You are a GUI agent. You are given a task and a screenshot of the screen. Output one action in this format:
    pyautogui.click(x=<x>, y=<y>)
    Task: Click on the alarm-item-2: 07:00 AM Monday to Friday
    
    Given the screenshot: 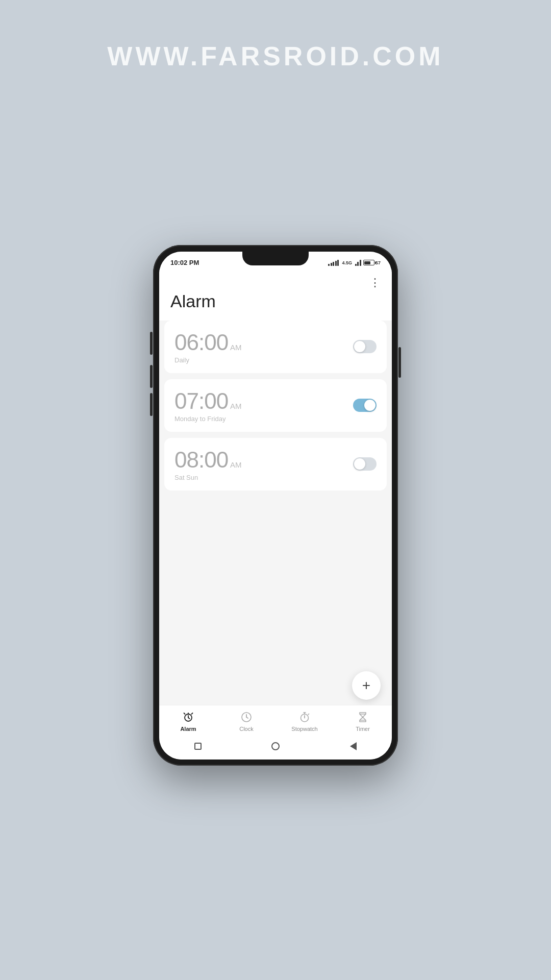 What is the action you would take?
    pyautogui.click(x=276, y=405)
    